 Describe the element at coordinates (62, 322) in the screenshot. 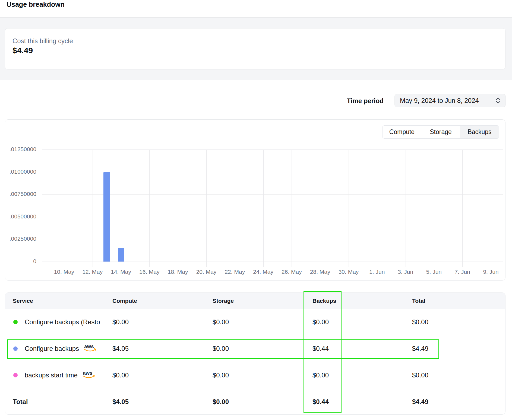

I see `service-name: Configure backups (Resto` at that location.